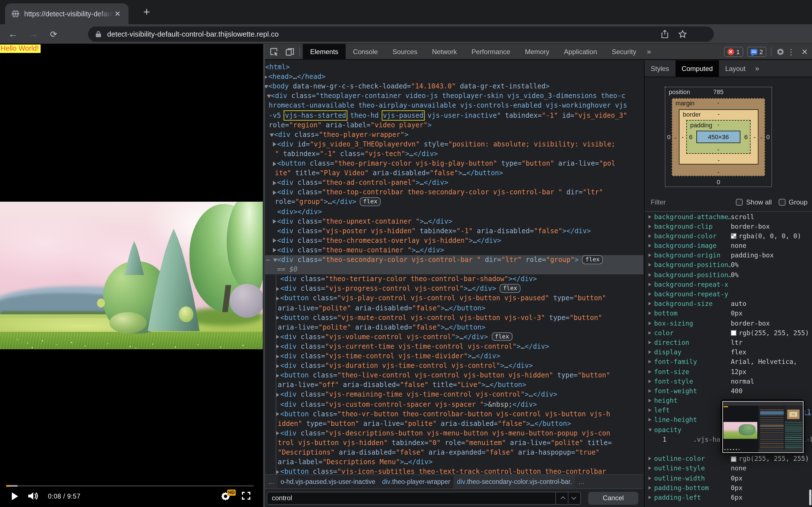 The width and height of the screenshot is (812, 507). I want to click on line-menu-dots: ⋯, so click(268, 260).